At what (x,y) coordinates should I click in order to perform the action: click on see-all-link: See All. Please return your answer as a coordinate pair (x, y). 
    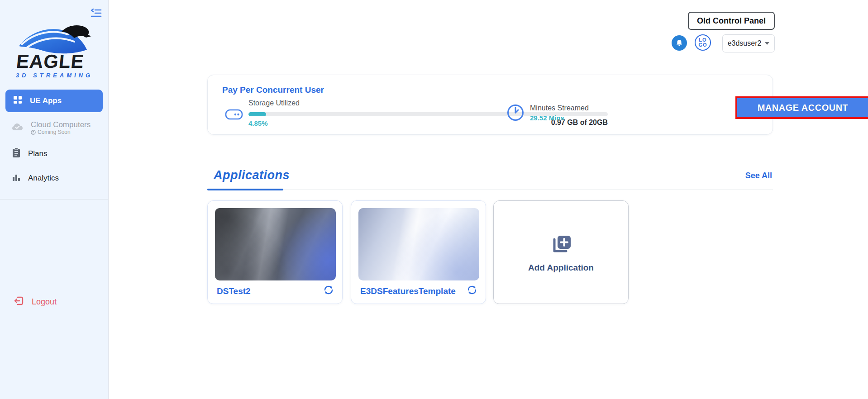
    Looking at the image, I should click on (758, 176).